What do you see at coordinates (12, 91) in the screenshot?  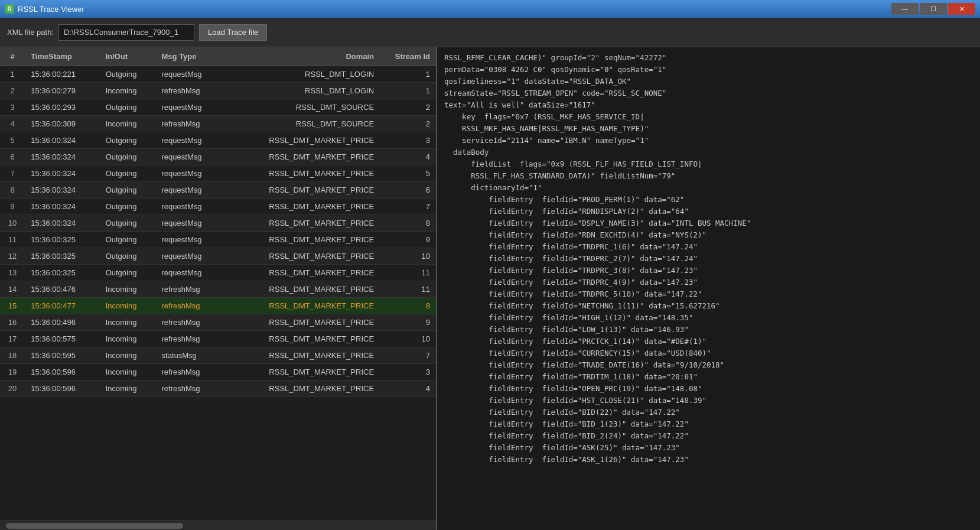 I see `cell-num: 2` at bounding box center [12, 91].